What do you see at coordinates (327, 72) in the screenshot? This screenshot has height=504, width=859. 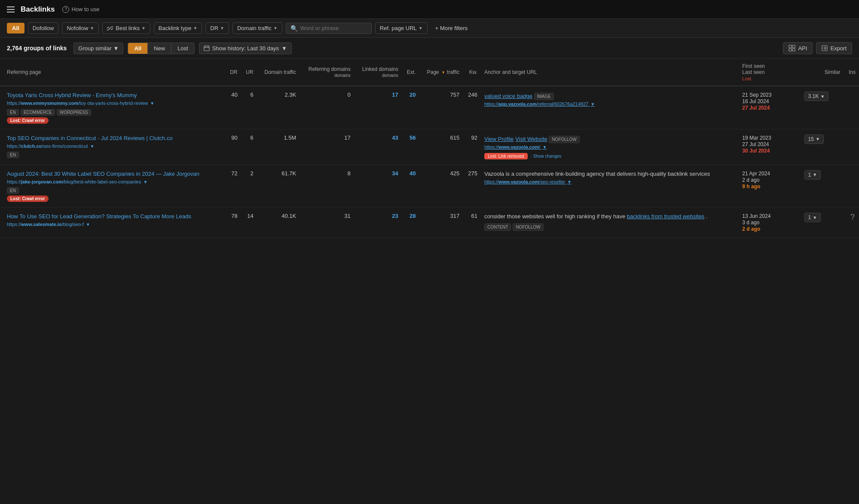 I see `col-referring-domains: Referring domainsdomains` at bounding box center [327, 72].